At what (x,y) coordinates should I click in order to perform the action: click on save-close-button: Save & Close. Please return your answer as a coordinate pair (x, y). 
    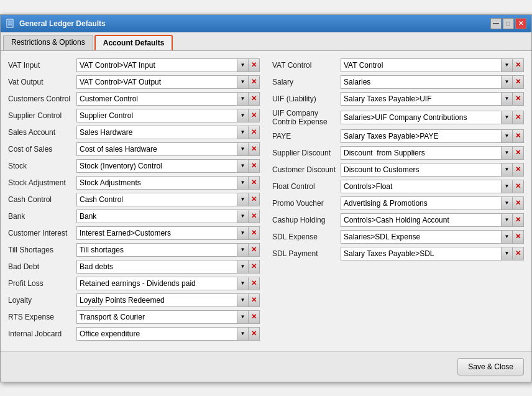
    Looking at the image, I should click on (491, 367).